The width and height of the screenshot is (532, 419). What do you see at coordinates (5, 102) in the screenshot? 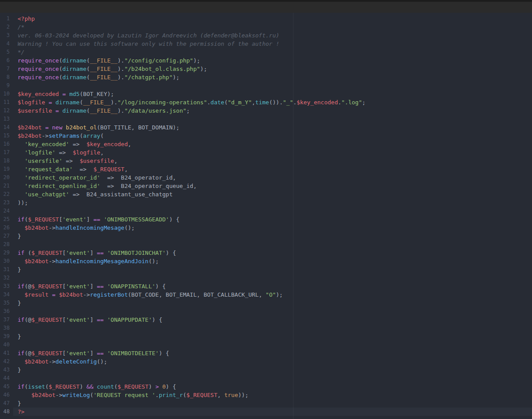
I see `line-number: 11` at bounding box center [5, 102].